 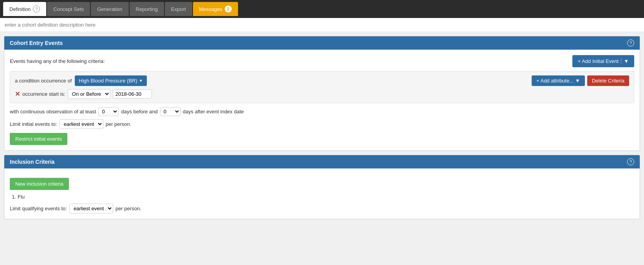 I want to click on events-top-row: Events having any of the following crite…, so click(x=322, y=61).